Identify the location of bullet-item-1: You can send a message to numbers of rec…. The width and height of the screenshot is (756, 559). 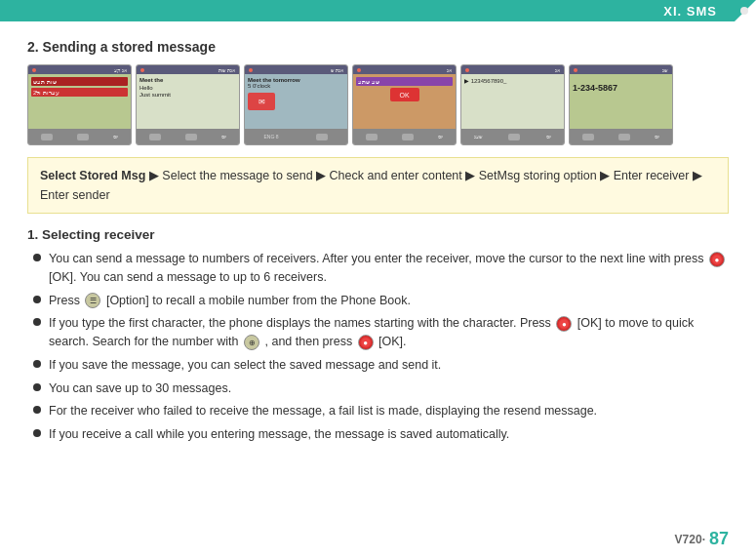
(380, 268).